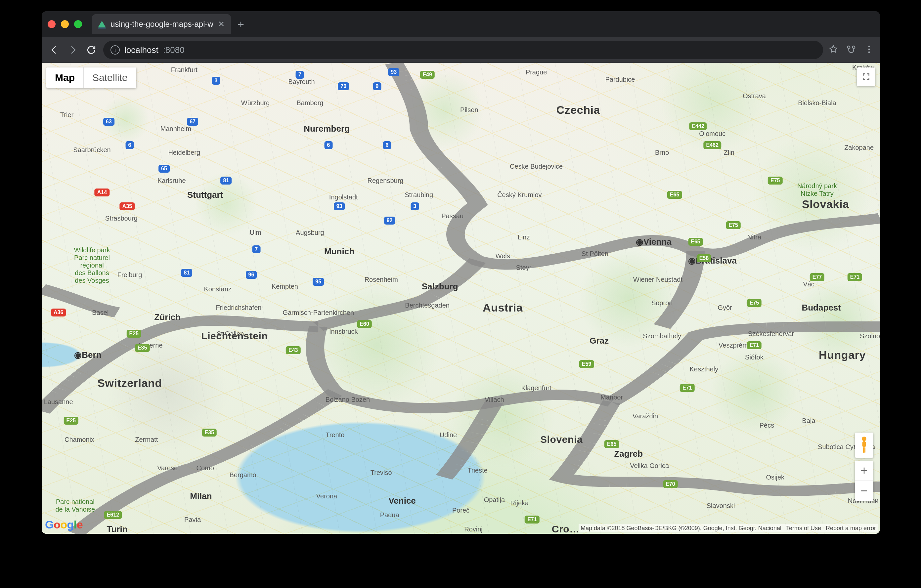 This screenshot has width=921, height=588. I want to click on road-shield: E59, so click(587, 364).